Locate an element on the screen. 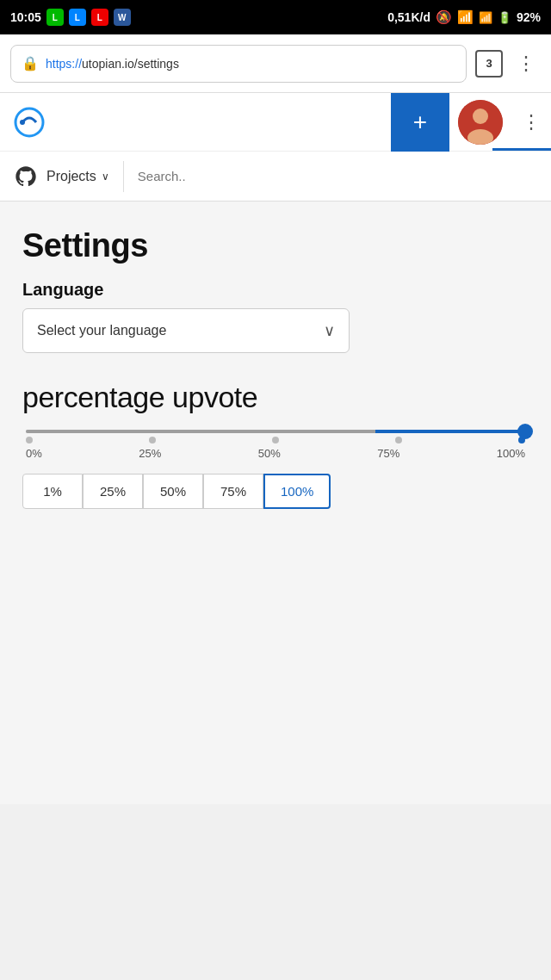 The height and width of the screenshot is (980, 551). nav-bar: + ⋮ is located at coordinates (276, 122).